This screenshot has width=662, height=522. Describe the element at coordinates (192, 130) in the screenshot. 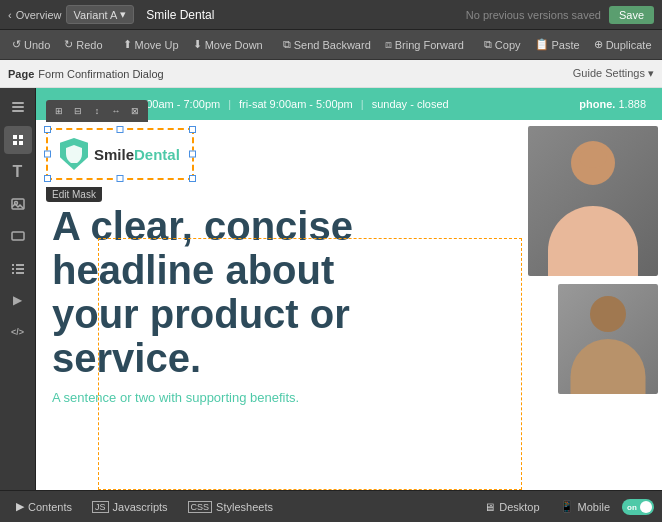

I see `handle-tr` at that location.